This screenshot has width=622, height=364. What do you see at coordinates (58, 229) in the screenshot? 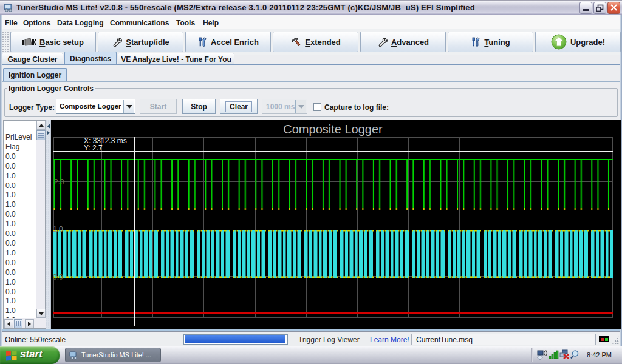
I see `svg-text: 1.0` at bounding box center [58, 229].